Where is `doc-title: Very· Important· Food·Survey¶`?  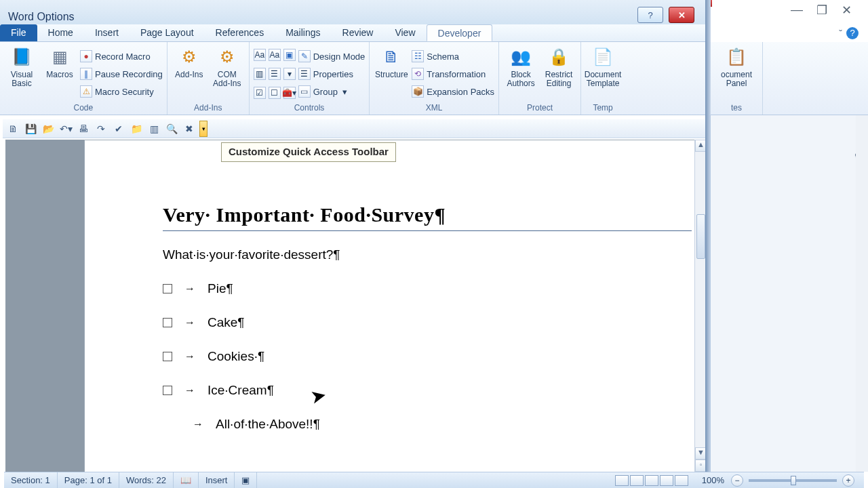
doc-title: Very· Important· Food·Survey¶ is located at coordinates (427, 217).